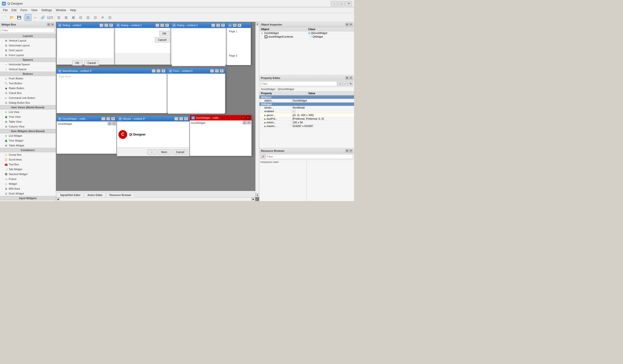  What do you see at coordinates (307, 119) in the screenshot?
I see `pe-row-sizepolicy: ▶sizePol... [Preferred, Preferred, 0, 0]` at bounding box center [307, 119].